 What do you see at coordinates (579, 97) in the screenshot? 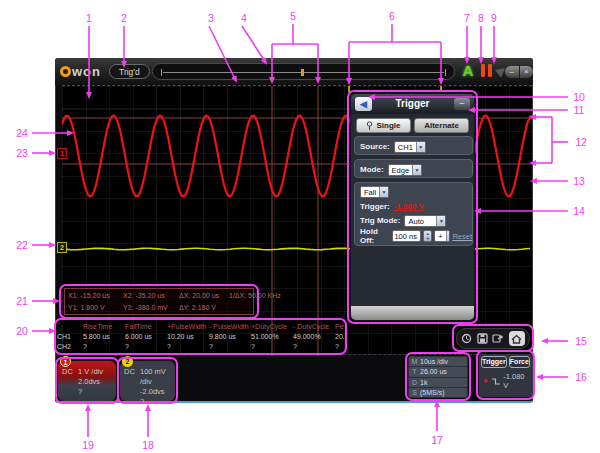
I see `callout-label-10: 10` at bounding box center [579, 97].